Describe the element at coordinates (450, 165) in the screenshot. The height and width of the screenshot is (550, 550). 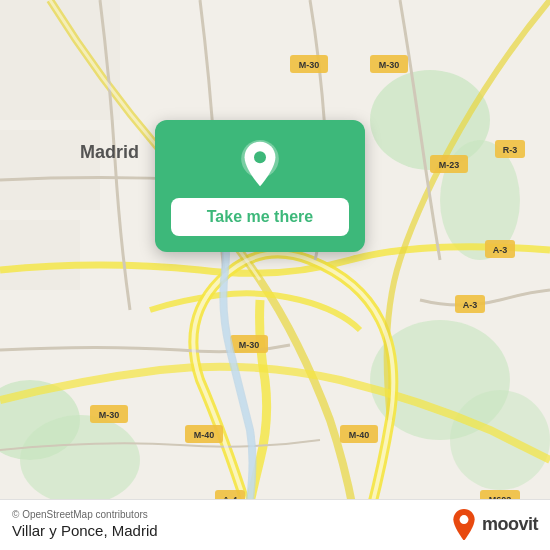
I see `svg-text: M-23` at that location.